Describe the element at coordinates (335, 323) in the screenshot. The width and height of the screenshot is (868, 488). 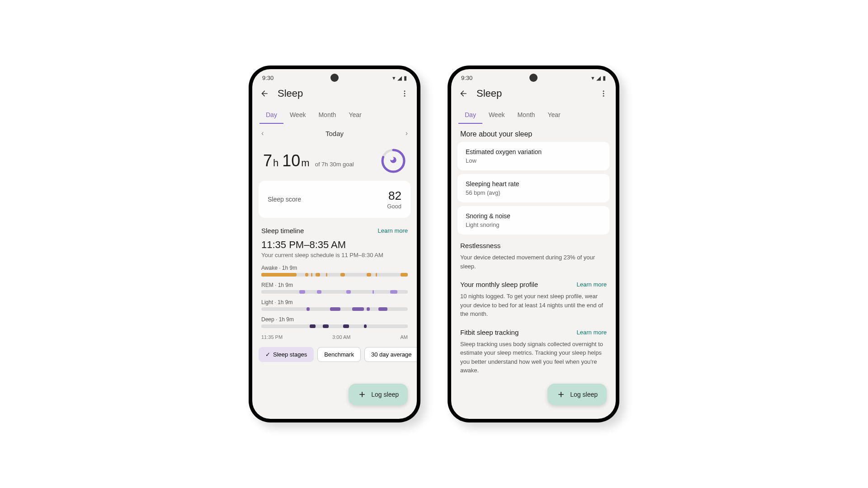
I see `stage-deep: Deep · 1h 9m` at that location.